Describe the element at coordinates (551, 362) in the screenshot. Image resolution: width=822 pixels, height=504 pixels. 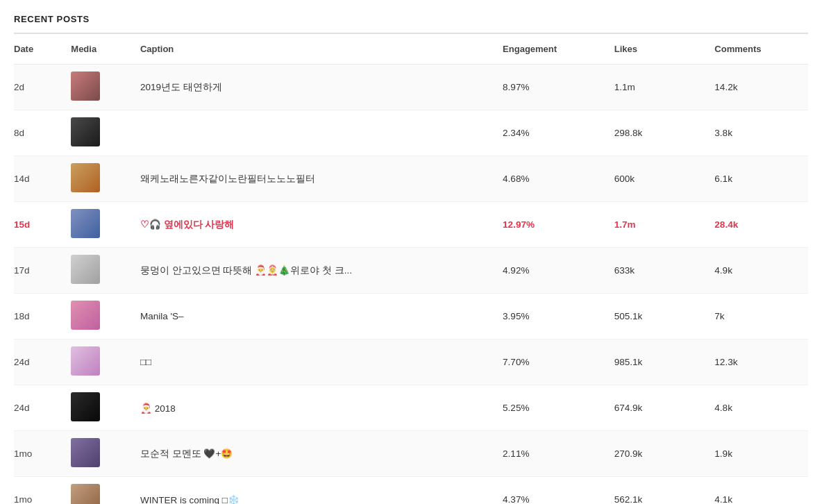
I see `cell-engagement: 7.70%` at that location.